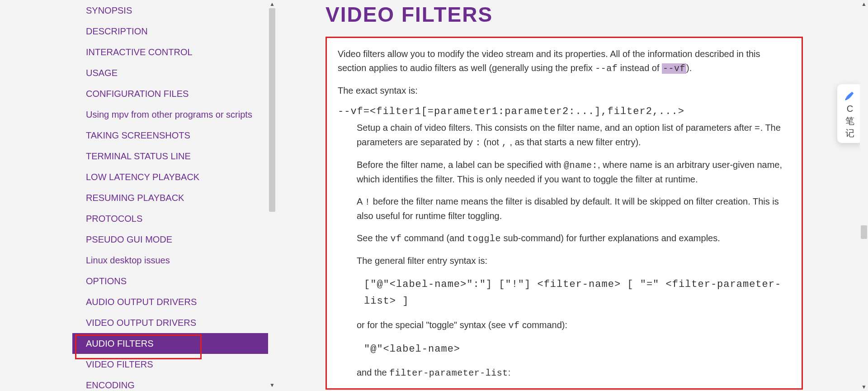 The image size is (868, 391). I want to click on toc-item-synopsis: SYNOPSIS, so click(172, 10).